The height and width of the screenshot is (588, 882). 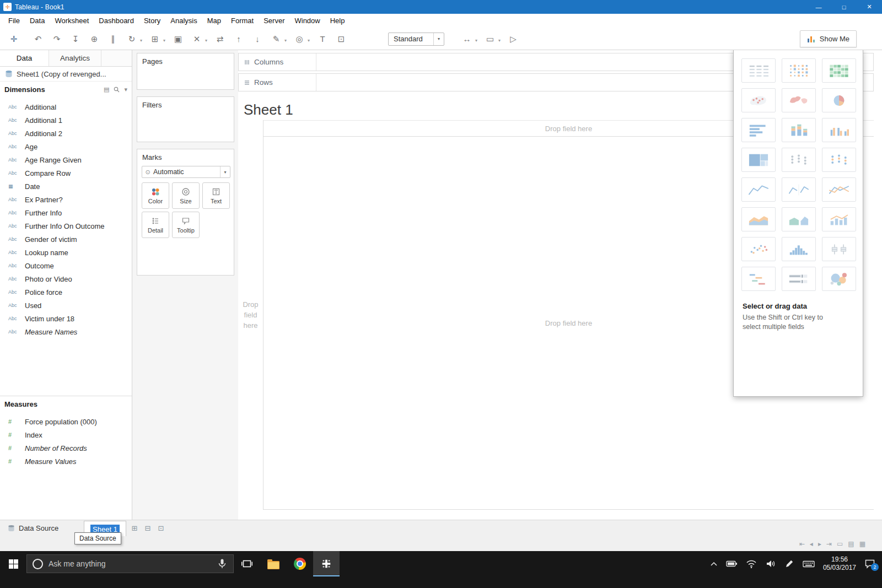 I want to click on field-index: #Index, so click(x=66, y=435).